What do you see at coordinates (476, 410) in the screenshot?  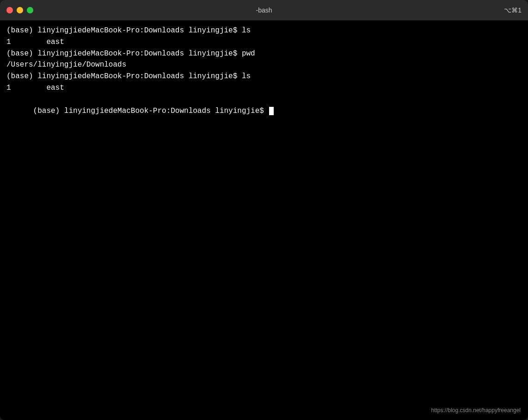 I see `watermark: https://blog.csdn.net/happyfreeangel` at bounding box center [476, 410].